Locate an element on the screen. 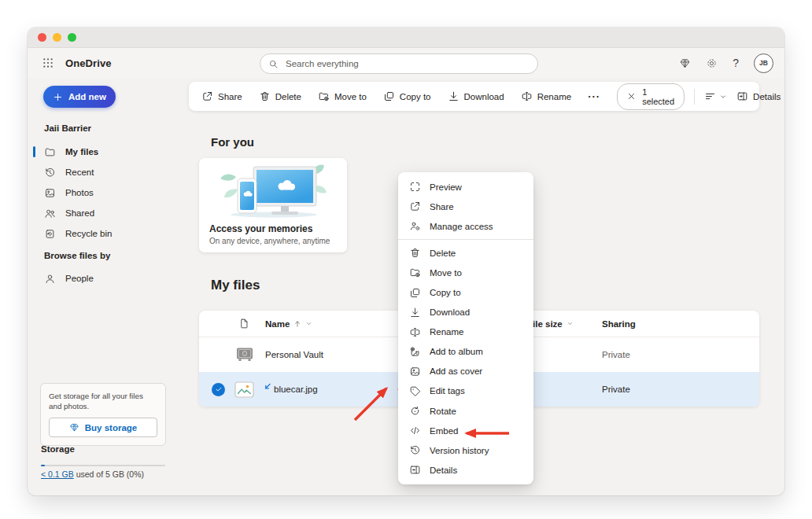  menu-item-copy-to: Copy to is located at coordinates (466, 293).